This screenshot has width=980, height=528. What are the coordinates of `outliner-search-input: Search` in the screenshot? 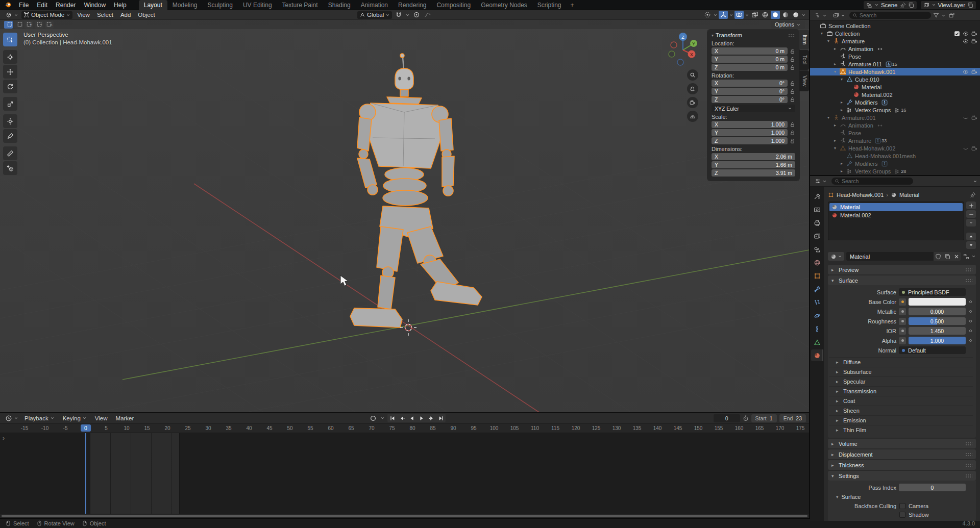 It's located at (890, 15).